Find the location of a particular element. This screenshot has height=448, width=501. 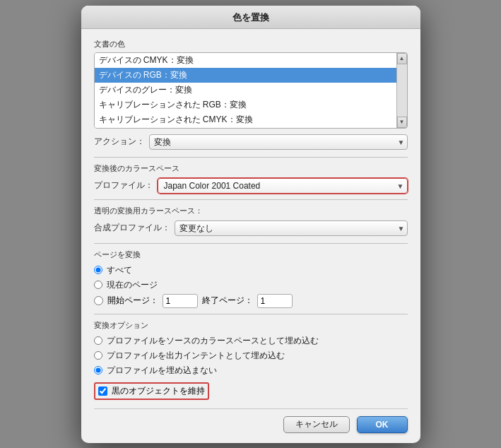

list-scrollbar: ▲ ▼ is located at coordinates (401, 90).